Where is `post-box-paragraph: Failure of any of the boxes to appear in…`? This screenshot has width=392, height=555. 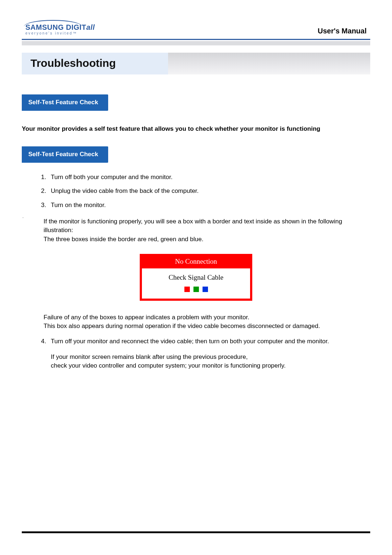
post-box-paragraph: Failure of any of the boxes to appear in… is located at coordinates (207, 322).